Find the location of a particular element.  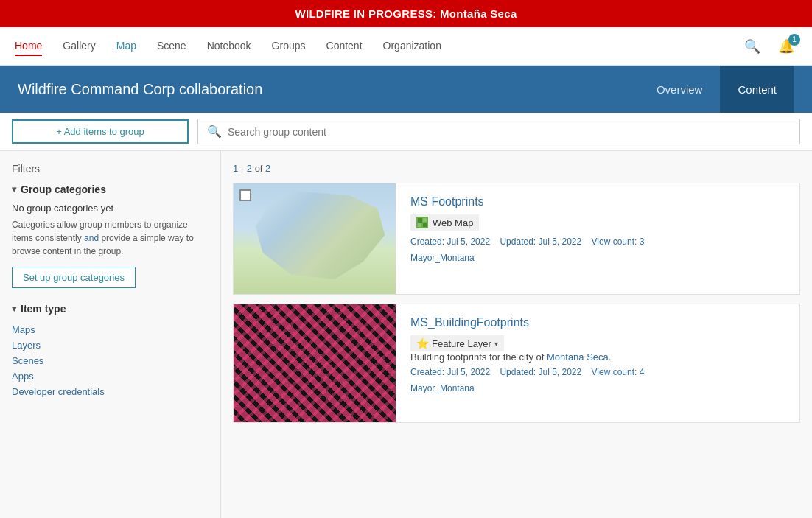

filters-title: Filters is located at coordinates (111, 169).